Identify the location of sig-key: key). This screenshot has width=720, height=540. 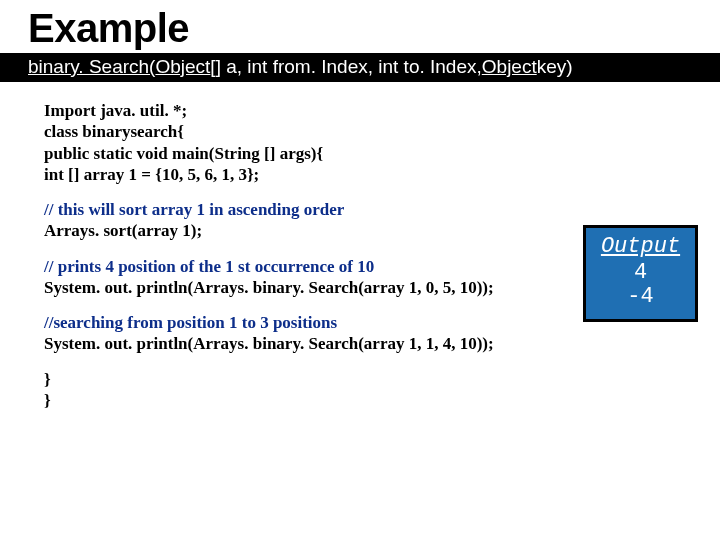
(555, 67).